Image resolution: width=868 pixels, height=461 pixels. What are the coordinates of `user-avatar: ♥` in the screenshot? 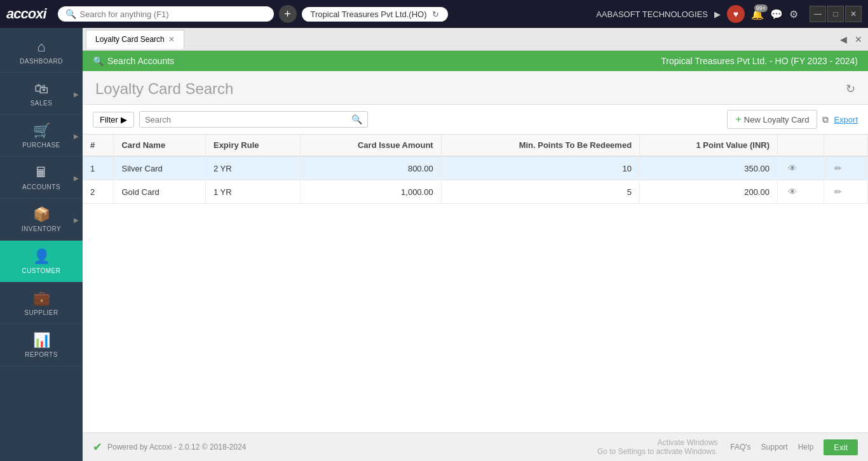 It's located at (736, 14).